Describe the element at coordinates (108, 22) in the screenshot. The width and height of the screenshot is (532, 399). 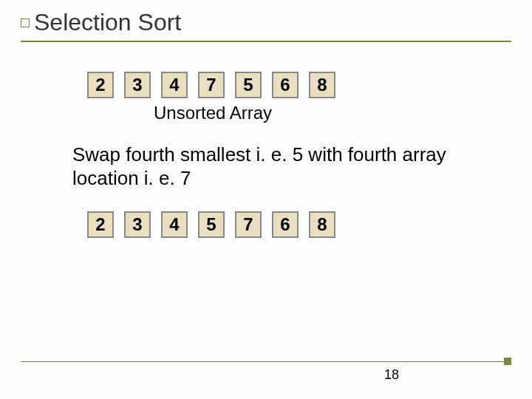
I see `slide-title: Selection Sort` at that location.